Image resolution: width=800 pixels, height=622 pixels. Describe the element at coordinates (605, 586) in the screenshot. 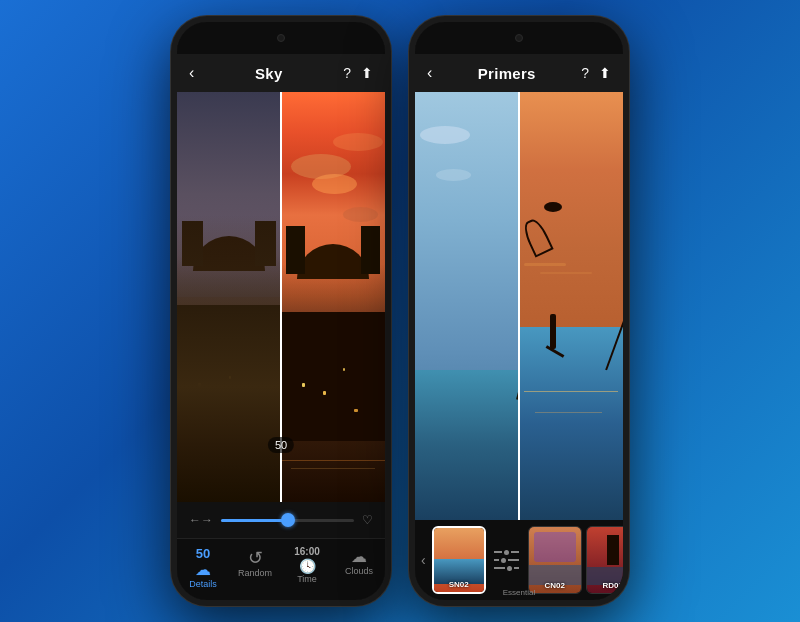

I see `filter-rd03-label: RD03` at that location.